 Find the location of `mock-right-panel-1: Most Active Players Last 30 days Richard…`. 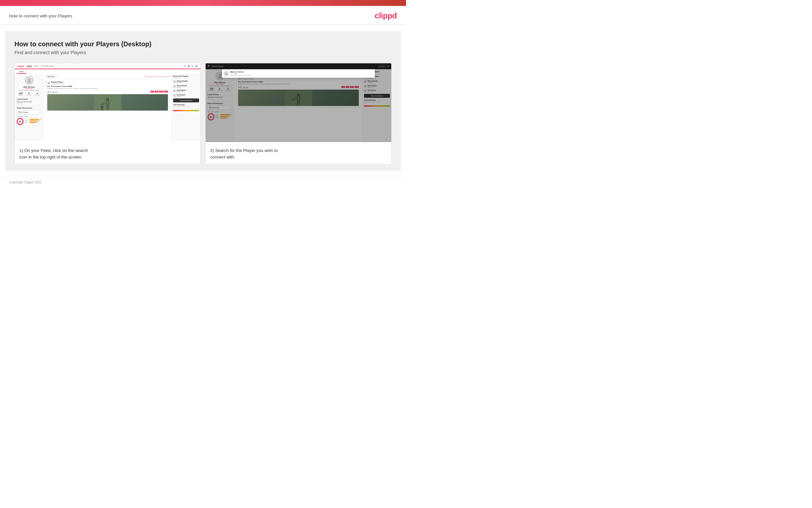

mock-right-panel-1: Most Active Players Last 30 days Richard… is located at coordinates (186, 108).